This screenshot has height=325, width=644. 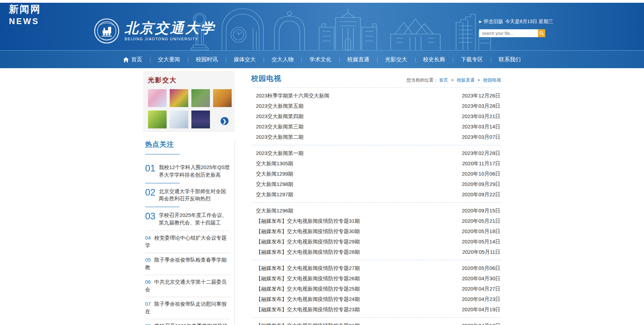 I want to click on hot-topic-item: 08 学校召开2025年春季学期领导班子, so click(x=188, y=322).